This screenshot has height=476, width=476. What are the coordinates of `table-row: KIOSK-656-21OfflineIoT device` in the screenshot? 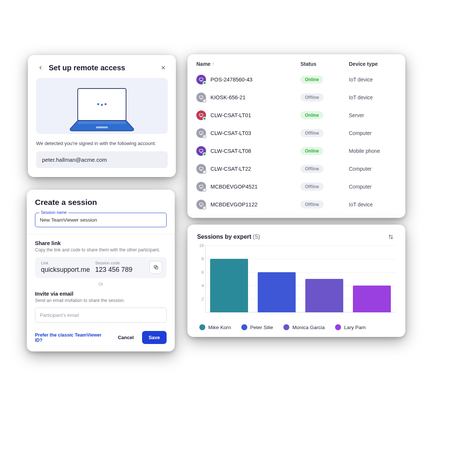 It's located at (296, 97).